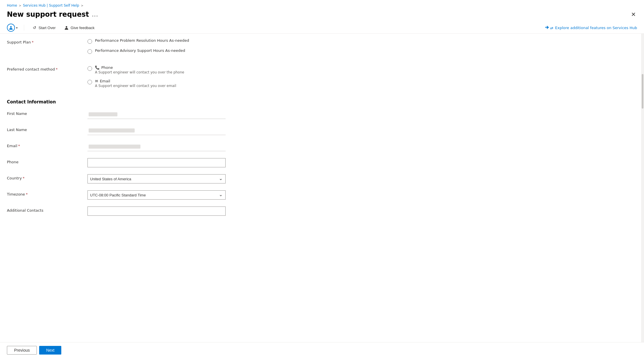 Image resolution: width=644 pixels, height=358 pixels. I want to click on additional-contacts-label: Additional Contacts, so click(47, 210).